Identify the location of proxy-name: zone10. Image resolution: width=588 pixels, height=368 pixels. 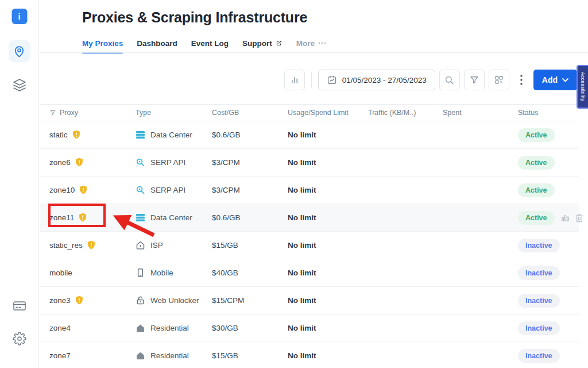
(62, 190).